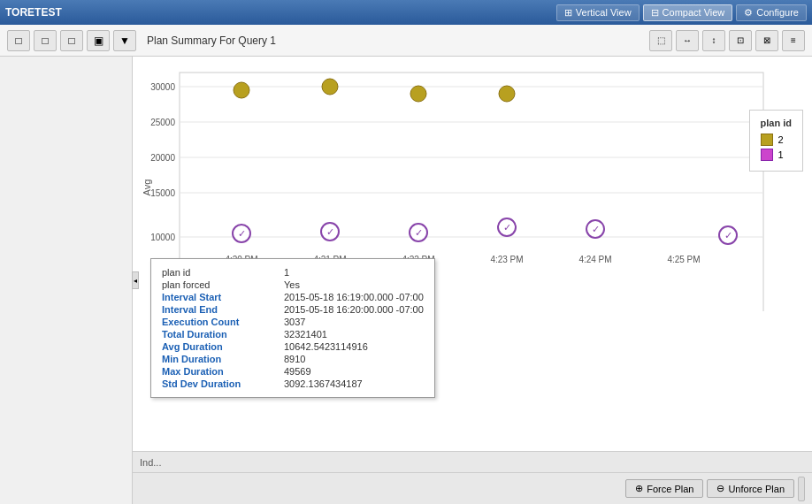 Image resolution: width=812 pixels, height=504 pixels. Describe the element at coordinates (354, 309) in the screenshot. I see `info-value-interval-end: 2015-05-18 16:20:00.000 -07:00` at that location.